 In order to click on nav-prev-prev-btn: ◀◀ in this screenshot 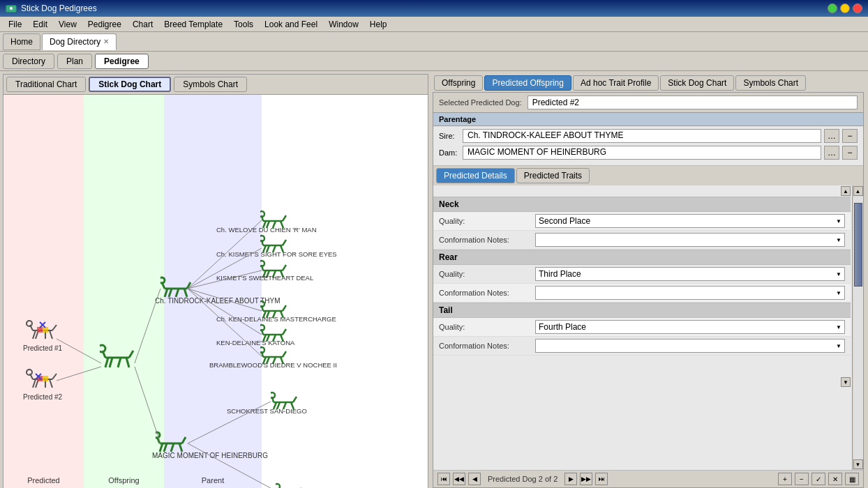, I will do `click(459, 479)`.